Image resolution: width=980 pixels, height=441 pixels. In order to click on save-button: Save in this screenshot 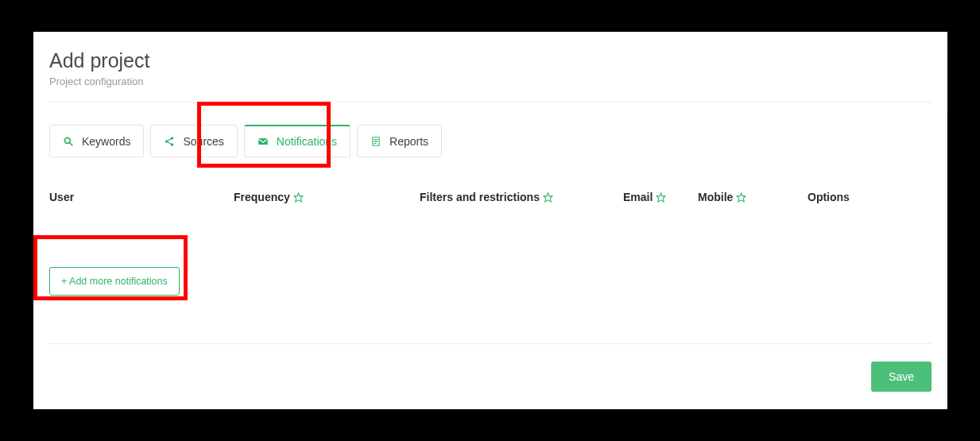, I will do `click(901, 377)`.